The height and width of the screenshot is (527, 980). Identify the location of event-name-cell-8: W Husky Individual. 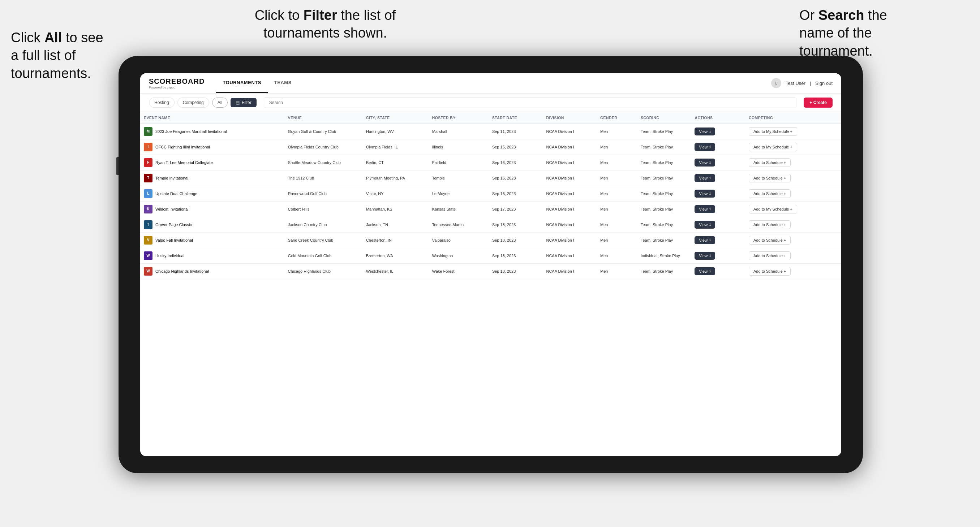
(212, 256).